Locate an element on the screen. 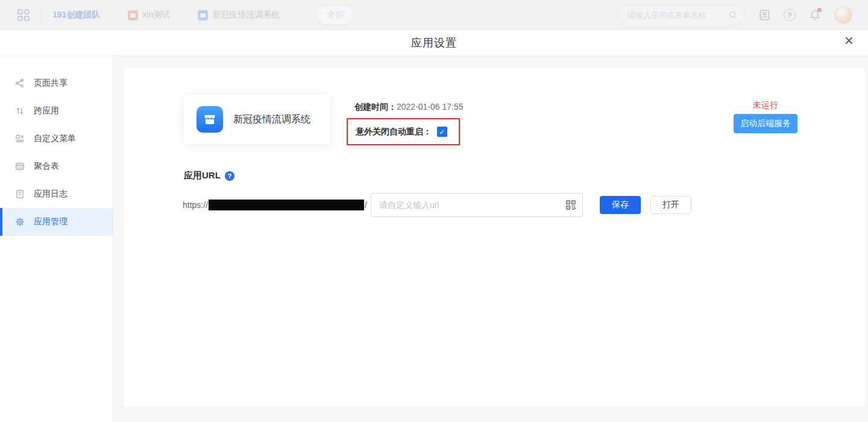 The width and height of the screenshot is (868, 422). global-search is located at coordinates (681, 15).